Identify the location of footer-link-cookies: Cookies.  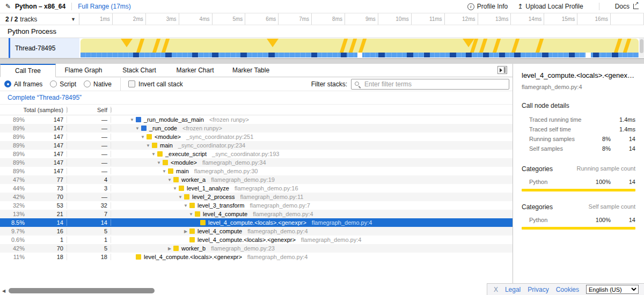
(568, 290).